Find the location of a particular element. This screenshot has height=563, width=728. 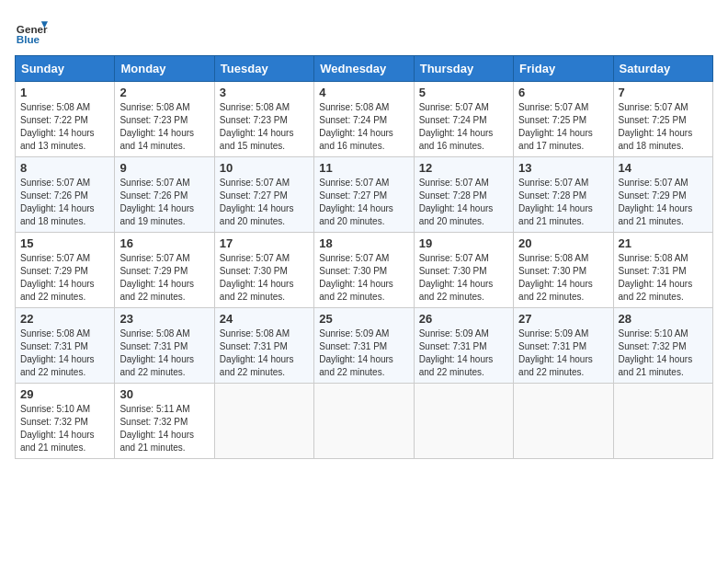

day-number: 20 is located at coordinates (563, 243).